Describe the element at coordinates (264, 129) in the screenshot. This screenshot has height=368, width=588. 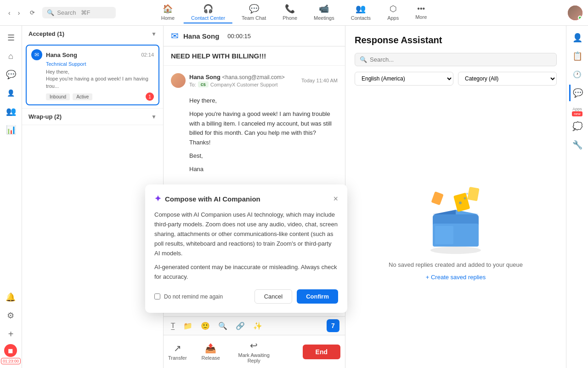
I see `body-line-2: Hope you're having a good week! I am hav…` at that location.